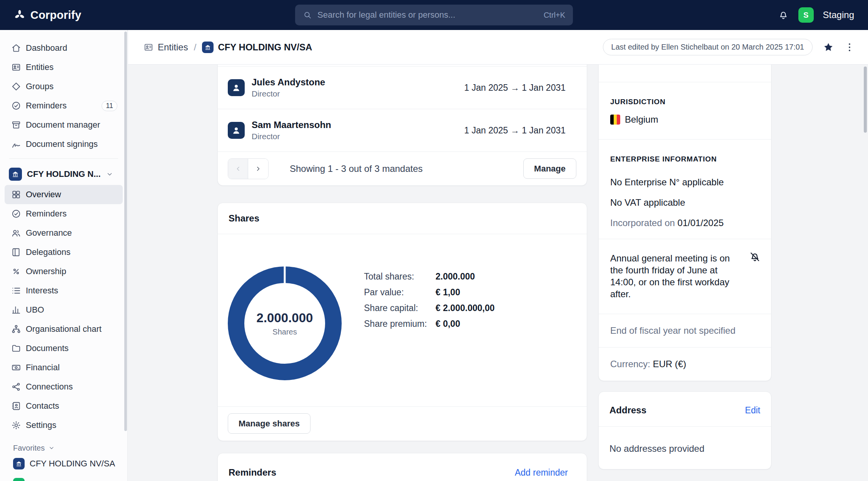 Image resolution: width=868 pixels, height=481 pixels. Describe the element at coordinates (64, 195) in the screenshot. I see `sidebar-item-overview: Overview` at that location.